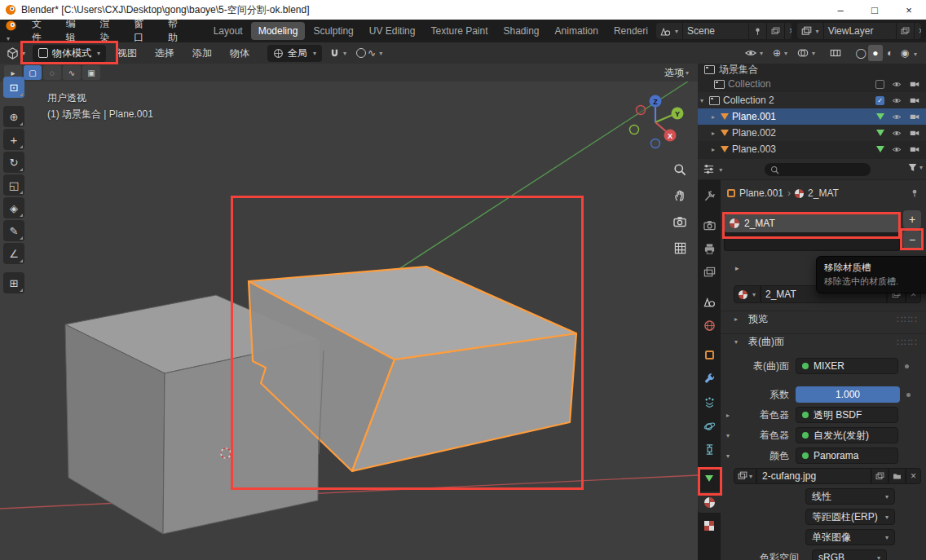 The image size is (926, 560). Describe the element at coordinates (680, 222) in the screenshot. I see `camera-view-button` at that location.